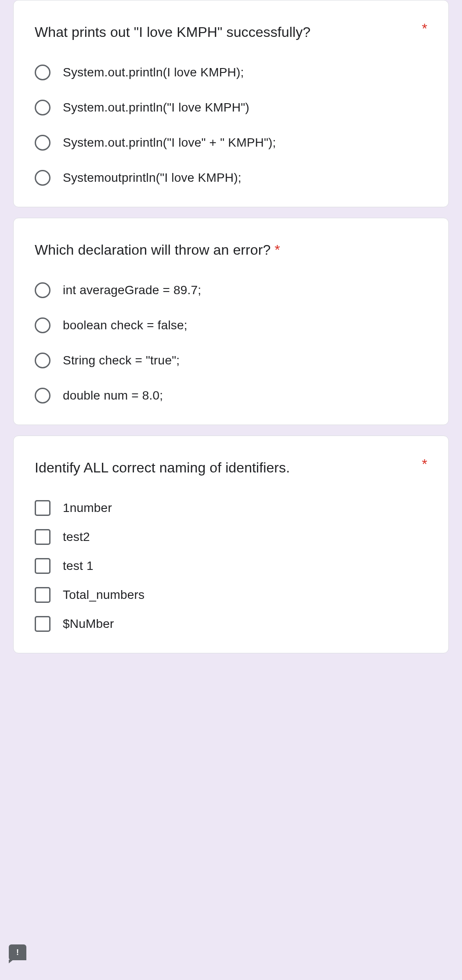 The height and width of the screenshot is (980, 462). I want to click on option-label: boolean check = false;, so click(125, 325).